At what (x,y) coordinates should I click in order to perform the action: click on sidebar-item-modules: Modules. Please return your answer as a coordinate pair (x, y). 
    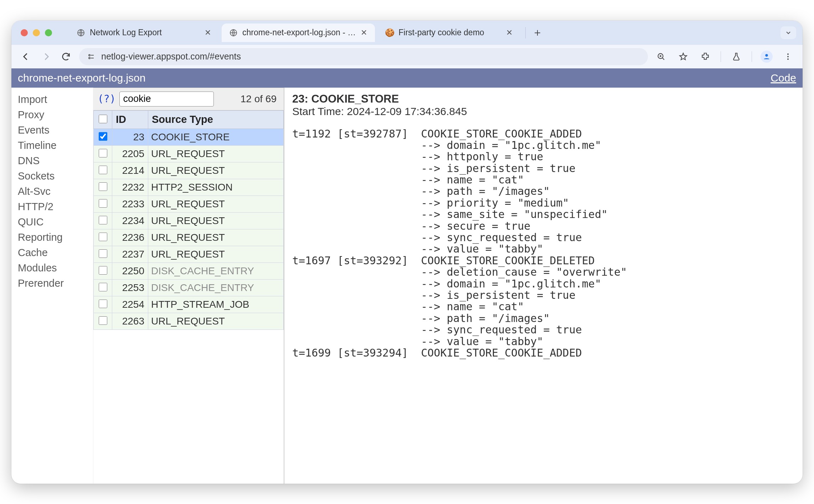
    Looking at the image, I should click on (53, 268).